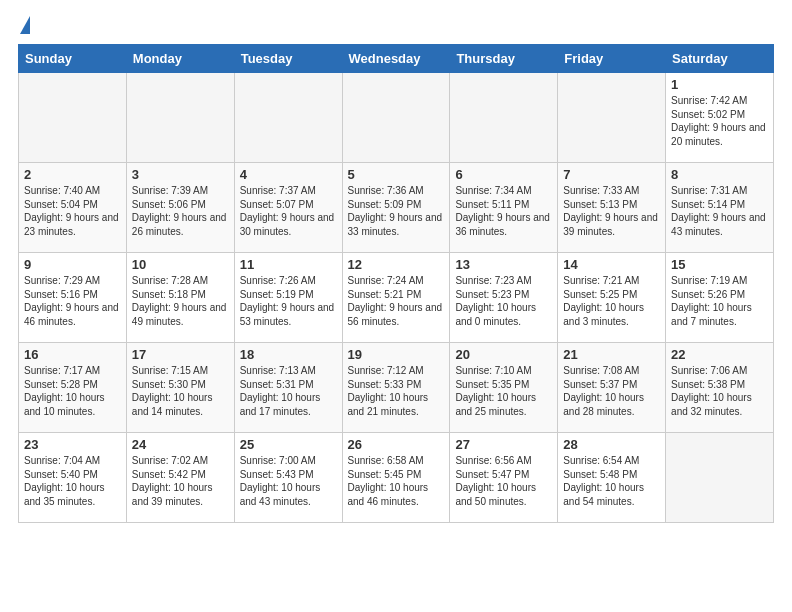 This screenshot has width=792, height=612. I want to click on day-info: Sunrise: 7:31 AM Sunset: 5:14 PM Dayligh…, so click(720, 211).